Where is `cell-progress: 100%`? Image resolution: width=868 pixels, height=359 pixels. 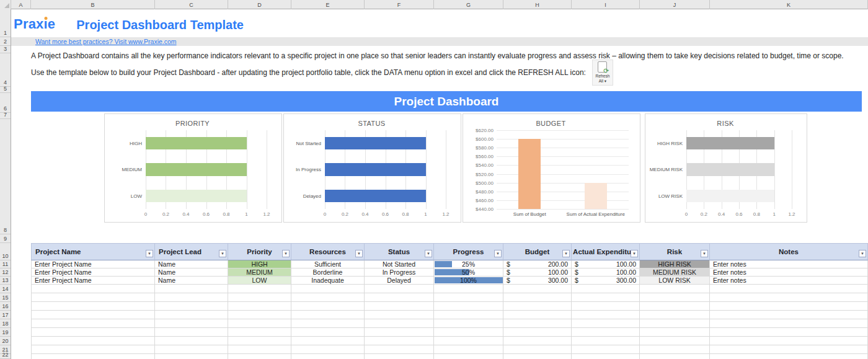
cell-progress: 100% is located at coordinates (469, 280).